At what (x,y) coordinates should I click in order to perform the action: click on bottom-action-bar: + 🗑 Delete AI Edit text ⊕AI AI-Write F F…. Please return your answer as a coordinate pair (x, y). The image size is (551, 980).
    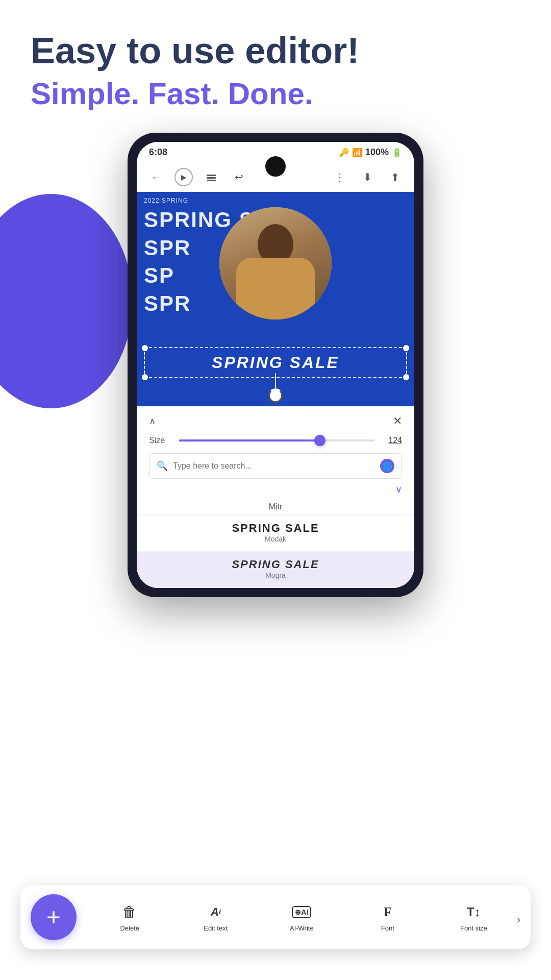
    Looking at the image, I should click on (276, 917).